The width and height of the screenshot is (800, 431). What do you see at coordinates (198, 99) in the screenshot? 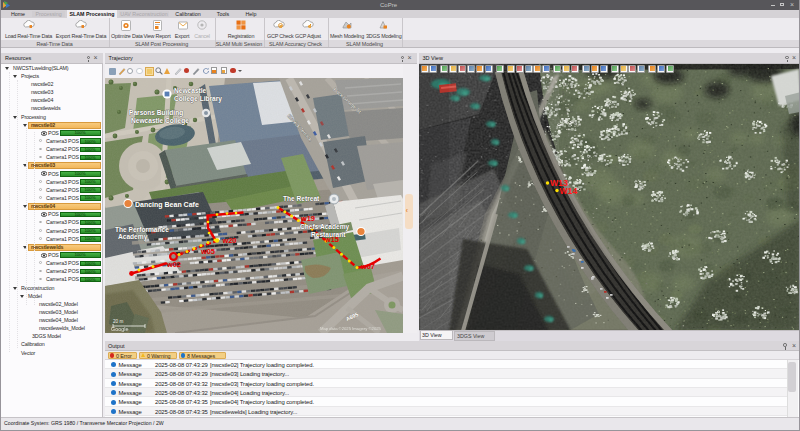
I see `svg-text: College Library` at bounding box center [198, 99].